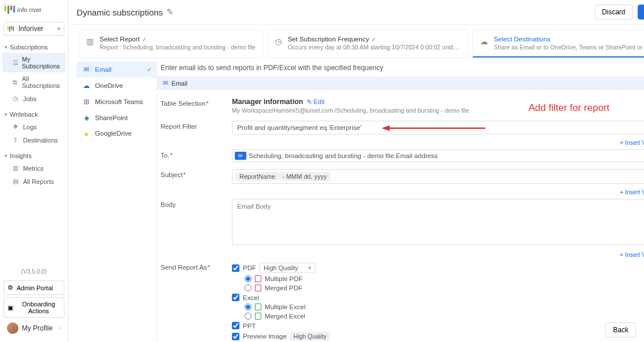  I want to click on subject-token-date: - MMM dd, yyyy, so click(304, 176).